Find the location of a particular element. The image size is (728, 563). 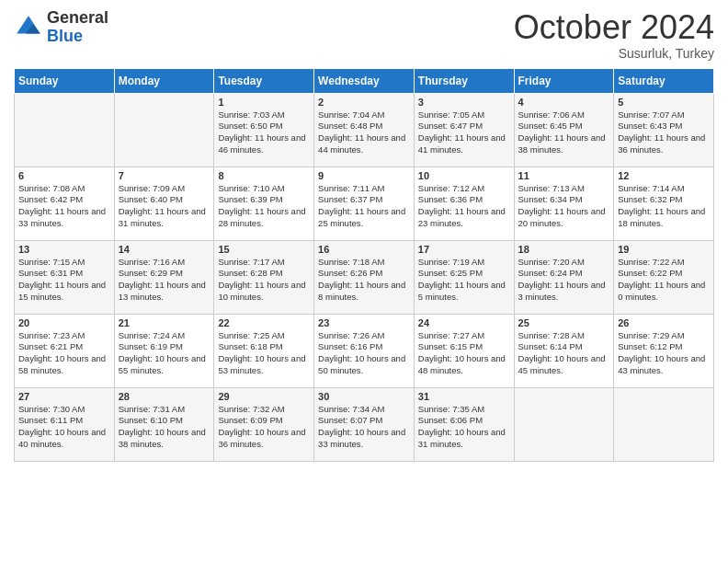

day-number: 26 is located at coordinates (664, 323).